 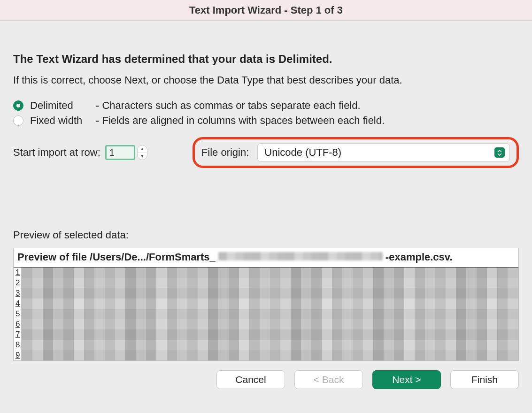 What do you see at coordinates (329, 380) in the screenshot?
I see `back-button: < Back` at bounding box center [329, 380].